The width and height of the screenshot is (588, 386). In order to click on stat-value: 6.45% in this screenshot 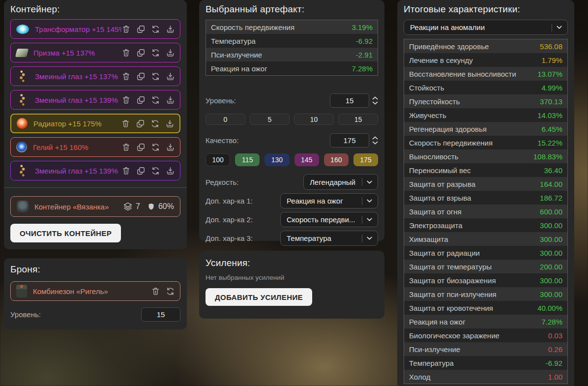, I will do `click(552, 129)`.